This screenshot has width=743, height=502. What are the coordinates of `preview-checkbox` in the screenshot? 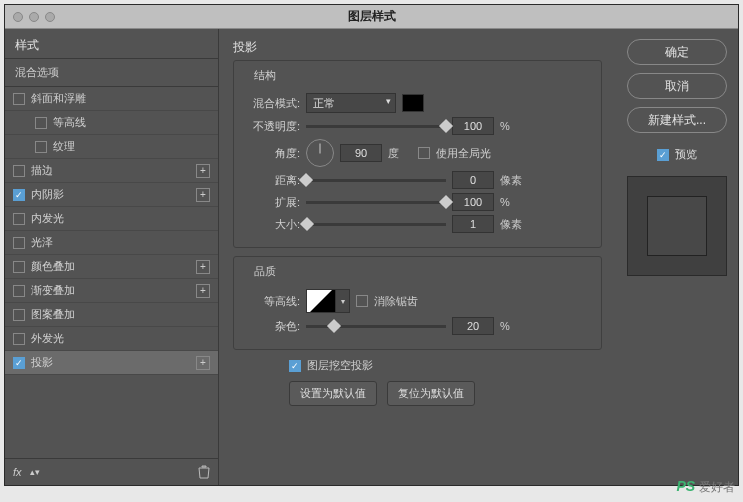 It's located at (663, 155).